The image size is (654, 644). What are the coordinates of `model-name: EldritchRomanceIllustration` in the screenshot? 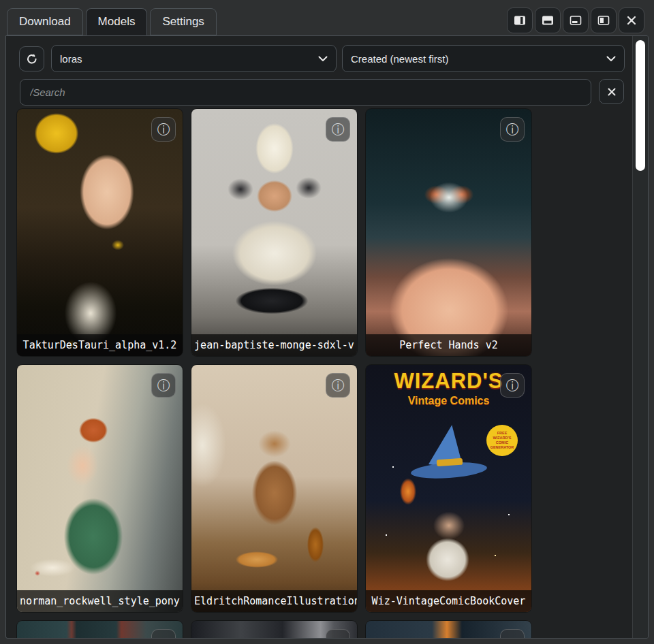 It's located at (275, 601).